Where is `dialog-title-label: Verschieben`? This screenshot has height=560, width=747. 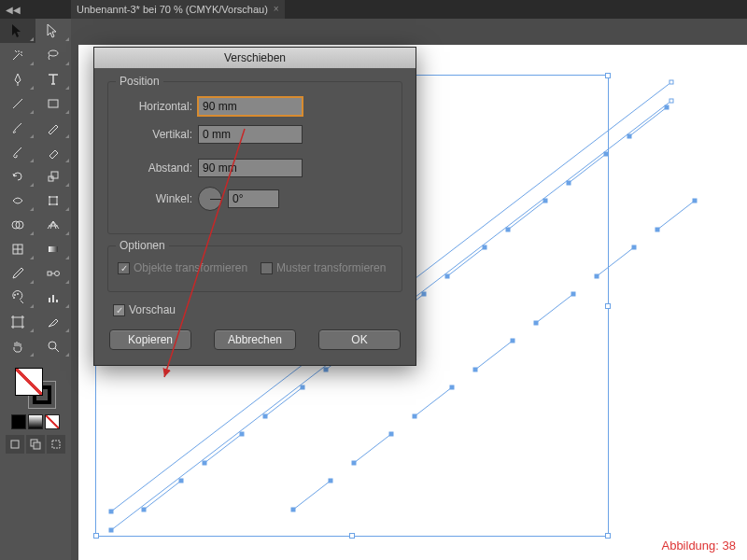
dialog-title-label: Verschieben is located at coordinates (255, 58).